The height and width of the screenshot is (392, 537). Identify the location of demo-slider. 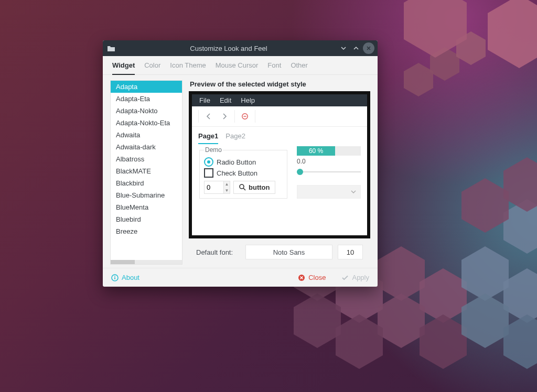
(329, 172).